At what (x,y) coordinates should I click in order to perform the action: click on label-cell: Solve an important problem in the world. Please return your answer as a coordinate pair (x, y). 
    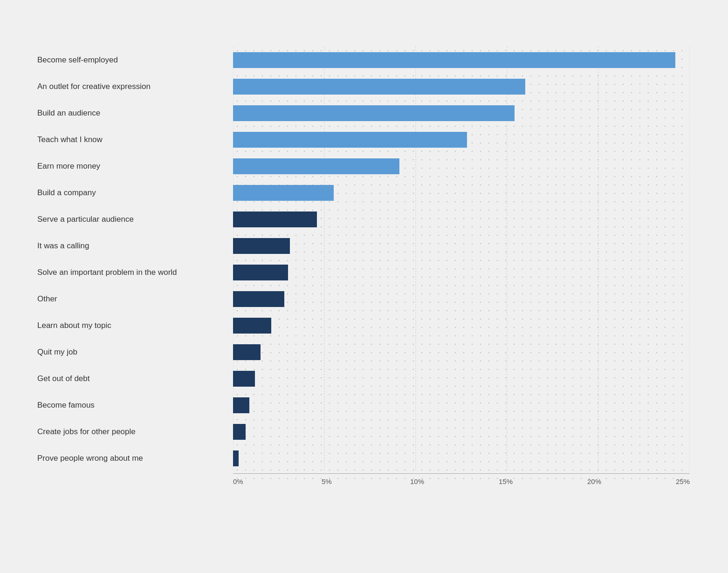
    Looking at the image, I should click on (135, 272).